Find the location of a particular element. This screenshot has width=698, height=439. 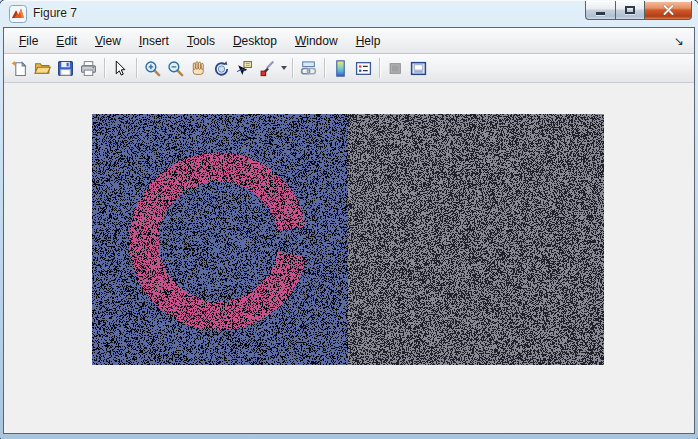

menu-bar: File Edit View Insert Tools Desktop Wind… is located at coordinates (349, 41).